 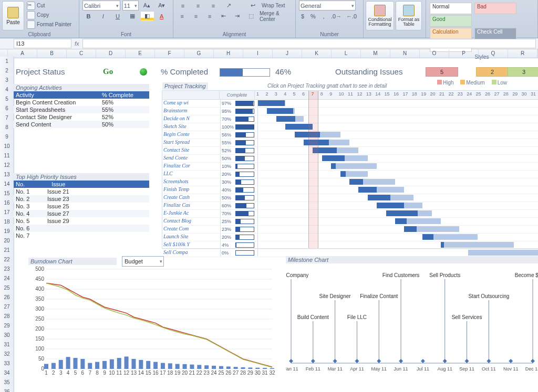 I want to click on font-color-button: A, so click(x=162, y=16).